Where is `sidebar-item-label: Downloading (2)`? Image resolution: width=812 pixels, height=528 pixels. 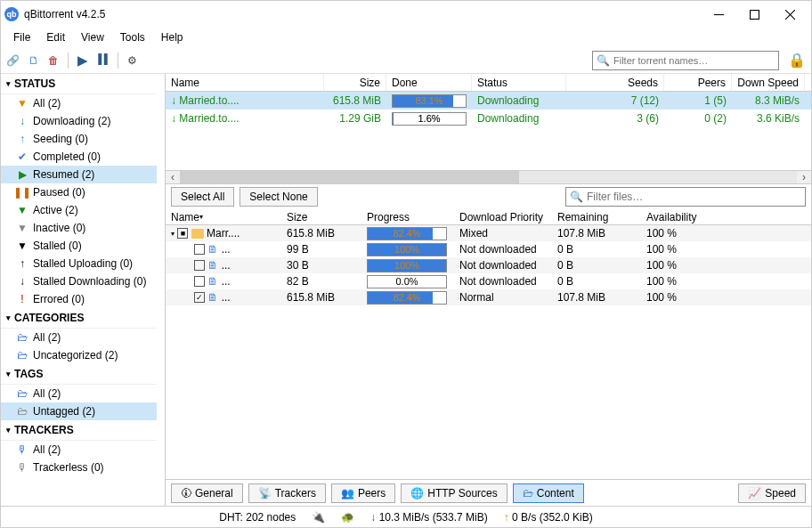
sidebar-item-label: Downloading (2) is located at coordinates (71, 121).